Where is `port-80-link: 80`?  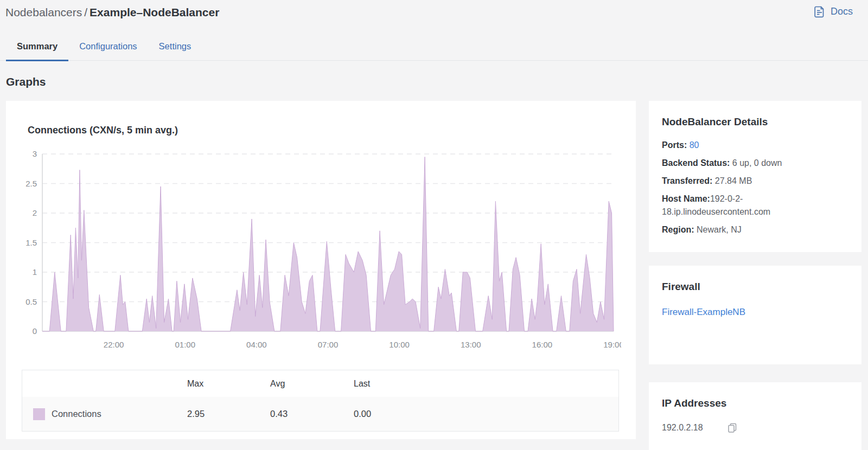
port-80-link: 80 is located at coordinates (694, 145).